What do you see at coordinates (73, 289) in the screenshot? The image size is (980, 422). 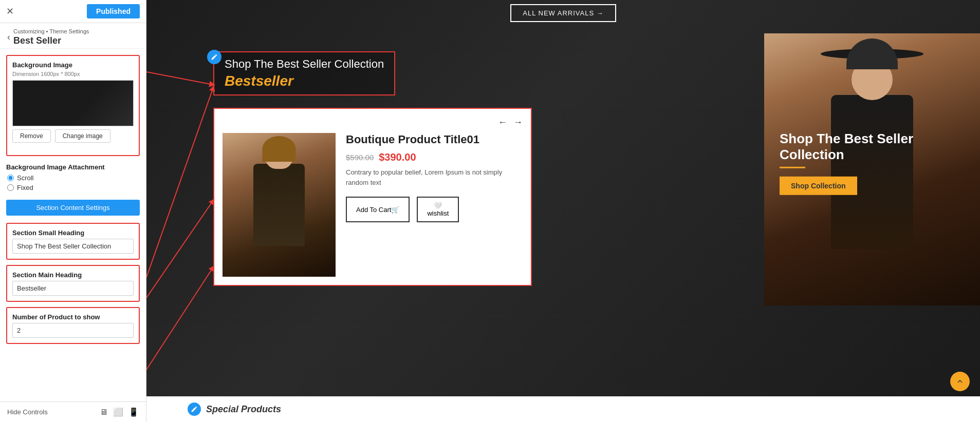 I see `main-heading-input` at bounding box center [73, 289].